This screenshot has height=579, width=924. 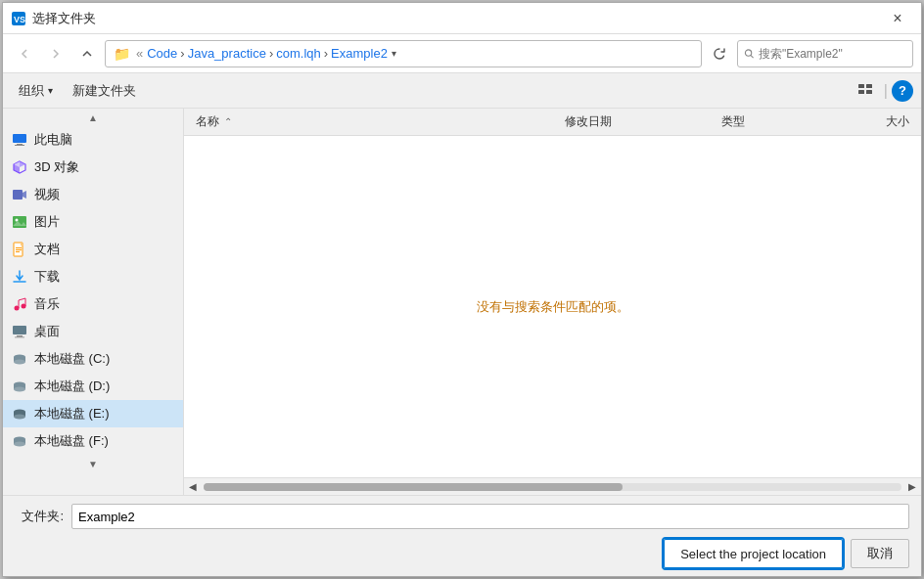 What do you see at coordinates (874, 121) in the screenshot?
I see `size-column-header: 大小` at bounding box center [874, 121].